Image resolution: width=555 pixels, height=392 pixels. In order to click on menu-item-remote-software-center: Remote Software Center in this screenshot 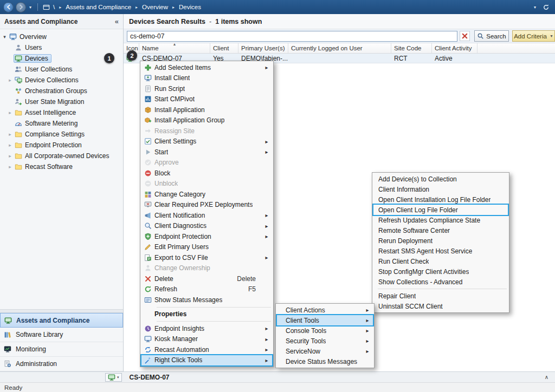, I will do `click(441, 231)`.